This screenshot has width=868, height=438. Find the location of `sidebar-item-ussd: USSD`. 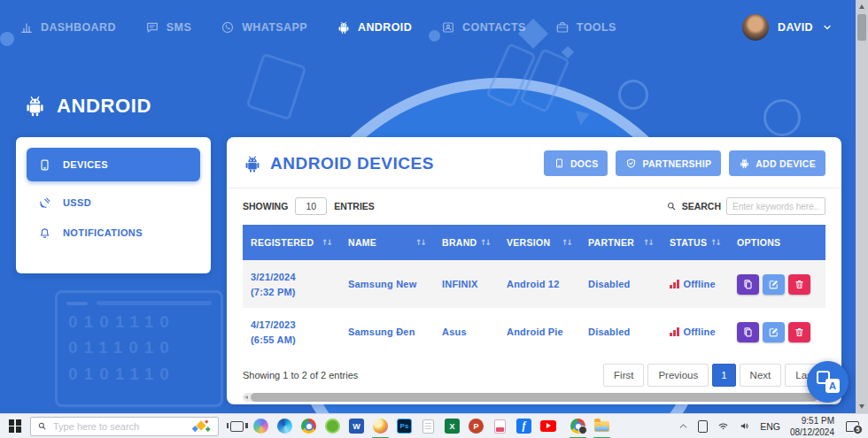

sidebar-item-ussd: USSD is located at coordinates (113, 203).